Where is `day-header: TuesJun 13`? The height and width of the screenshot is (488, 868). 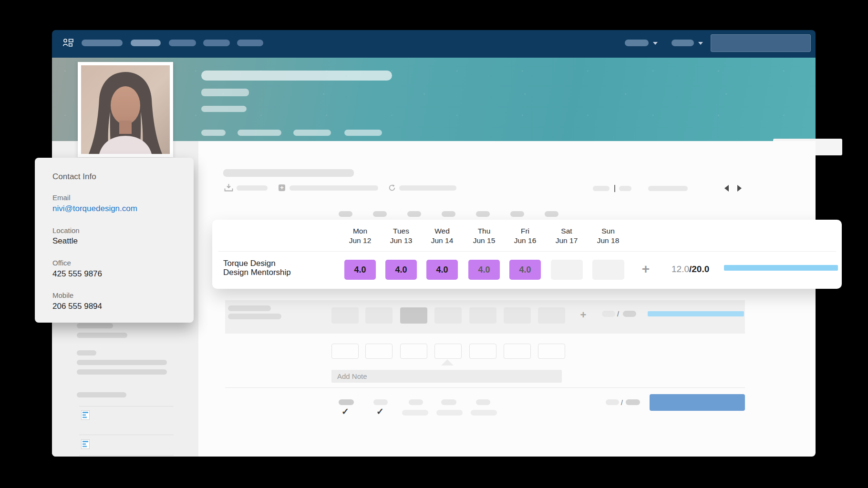
day-header: TuesJun 13 is located at coordinates (401, 236).